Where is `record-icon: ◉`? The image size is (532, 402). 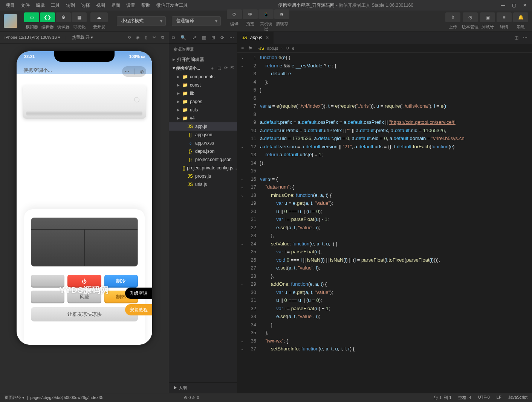 record-icon: ◉ is located at coordinates (138, 38).